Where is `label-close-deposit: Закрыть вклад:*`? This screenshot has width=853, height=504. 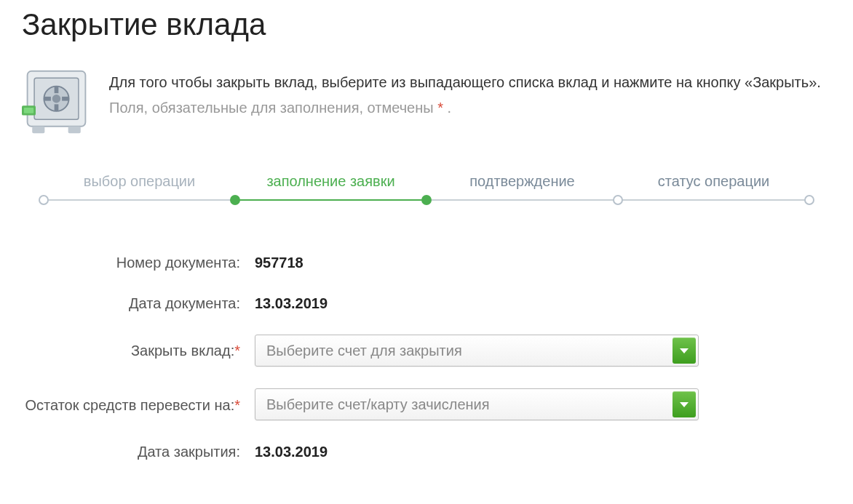 label-close-deposit: Закрыть вклад:* is located at coordinates (138, 351).